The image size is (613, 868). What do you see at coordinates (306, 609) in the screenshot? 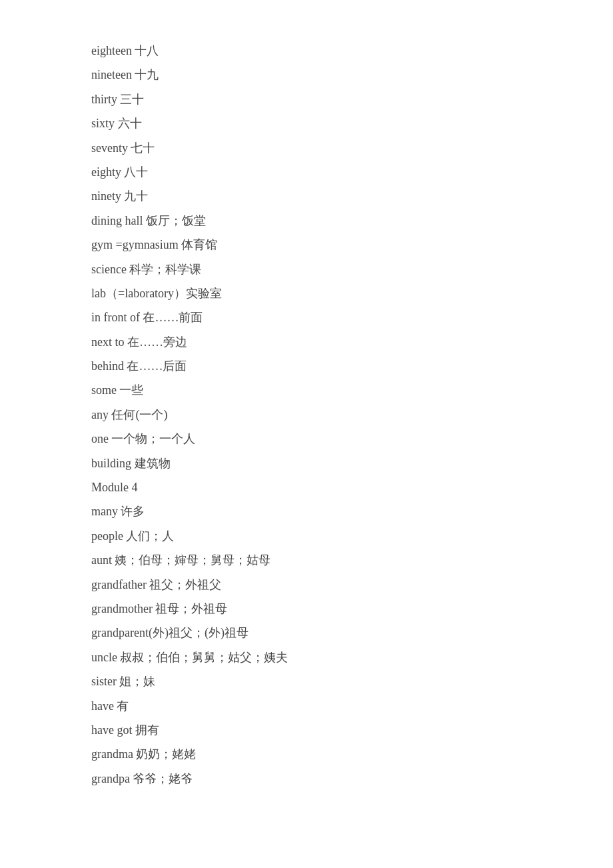
I see `vocab-item-grandmother: grandmother 祖母；外祖母` at bounding box center [306, 609].